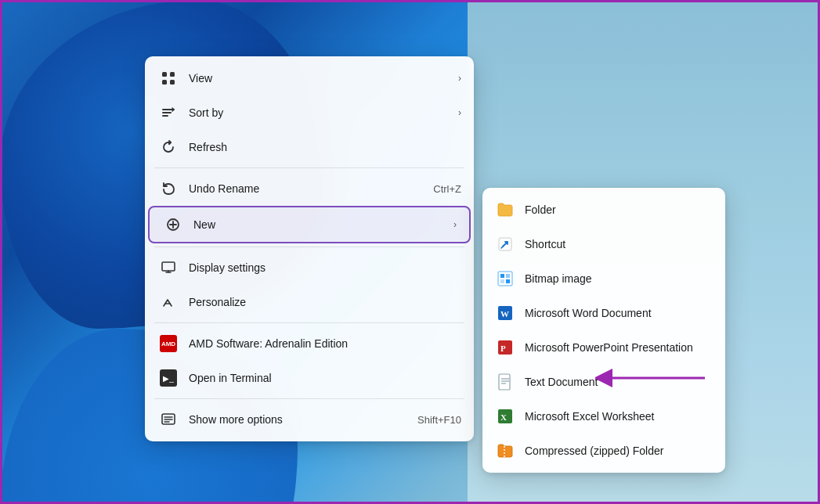 The width and height of the screenshot is (820, 504). I want to click on terminal-icon: ▶_, so click(168, 378).